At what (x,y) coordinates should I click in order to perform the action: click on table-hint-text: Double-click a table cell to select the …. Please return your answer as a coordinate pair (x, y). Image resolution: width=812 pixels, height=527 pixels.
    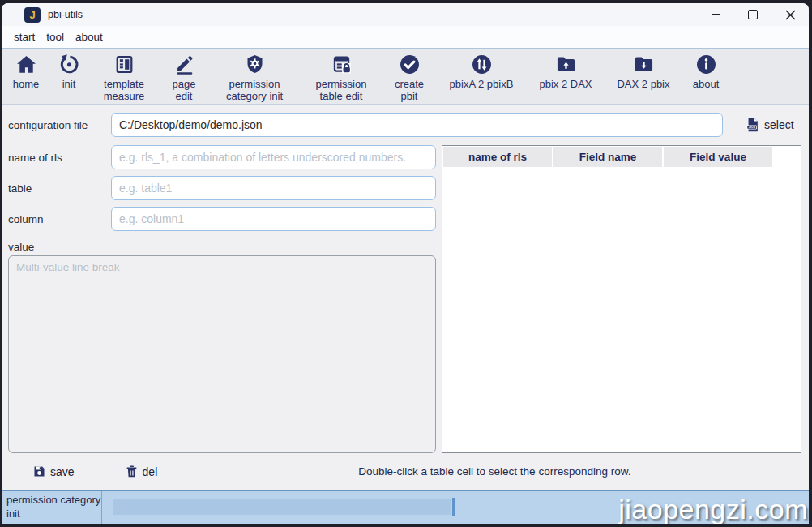
    Looking at the image, I should click on (494, 472).